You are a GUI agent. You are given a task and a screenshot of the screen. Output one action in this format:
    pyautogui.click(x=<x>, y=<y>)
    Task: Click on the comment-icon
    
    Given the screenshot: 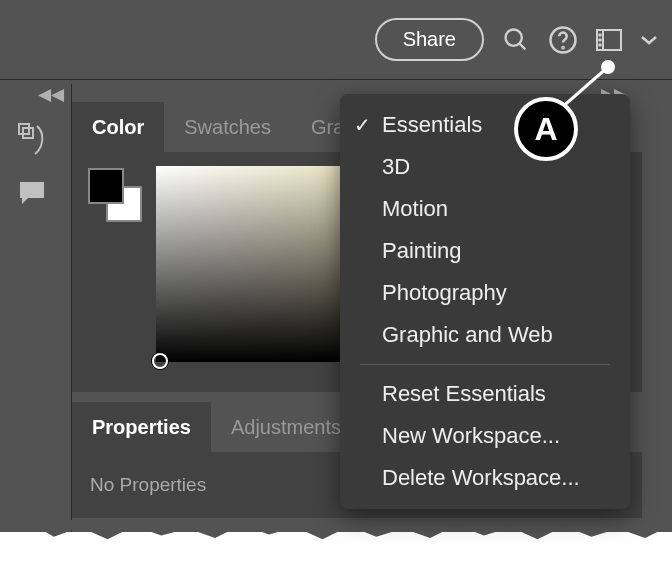 What is the action you would take?
    pyautogui.click(x=32, y=195)
    